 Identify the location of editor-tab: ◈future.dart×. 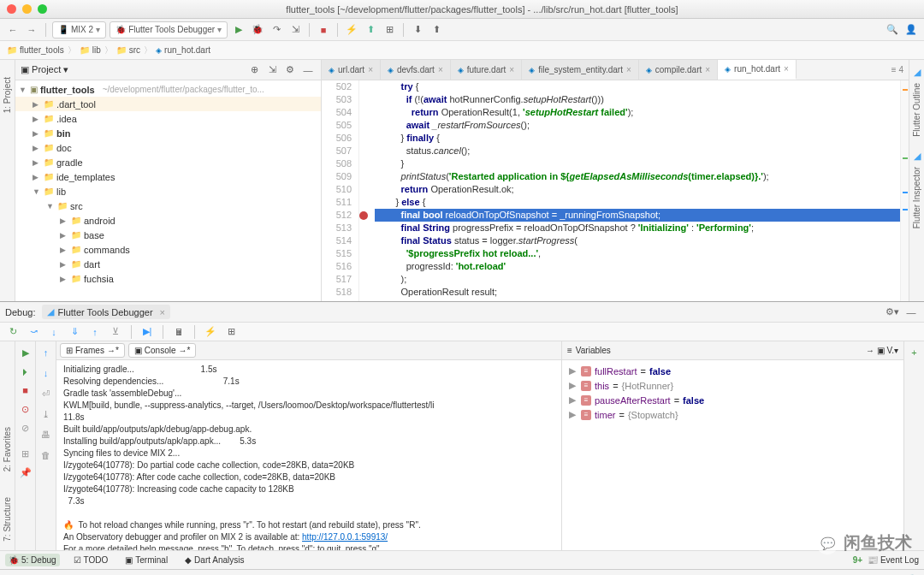
(486, 70).